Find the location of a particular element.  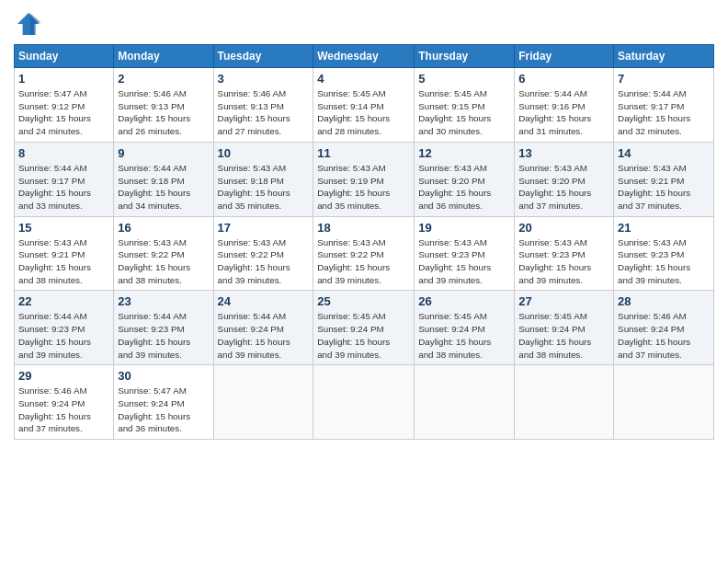

calendar-cell: 24Sunrise: 5:44 AMSunset: 9:24 PMDayligh… is located at coordinates (263, 327).